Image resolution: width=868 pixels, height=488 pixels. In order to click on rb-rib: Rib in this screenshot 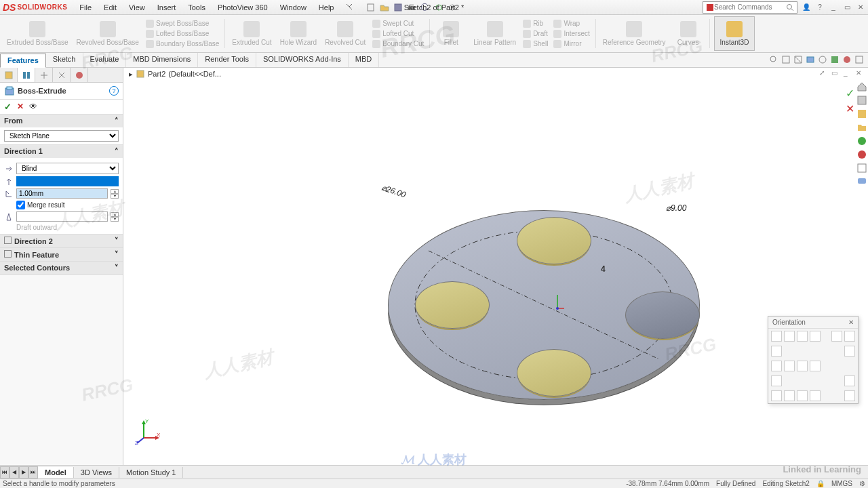, I will do `click(536, 24)`.